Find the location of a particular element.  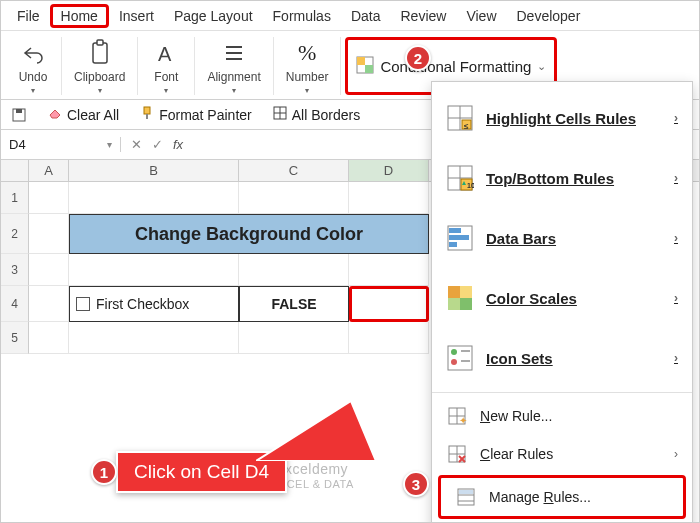

new-rule-icon: ✦ is located at coordinates (457, 416).